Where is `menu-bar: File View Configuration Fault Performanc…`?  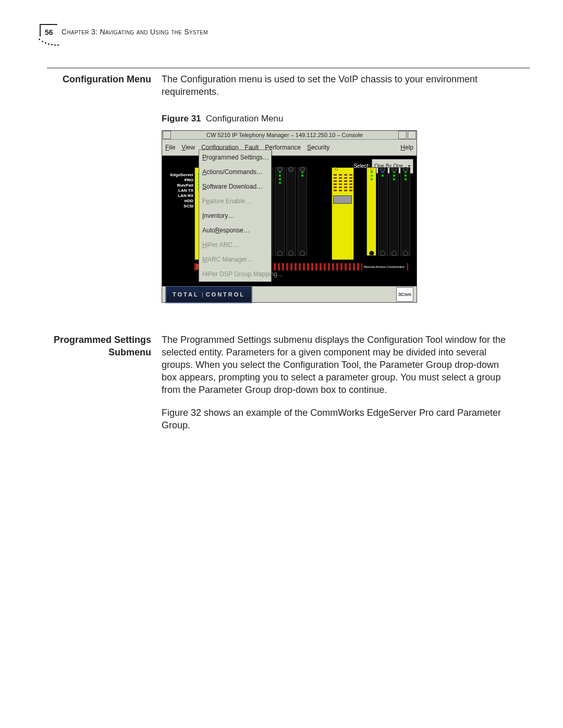 menu-bar: File View Configuration Fault Performanc… is located at coordinates (289, 148).